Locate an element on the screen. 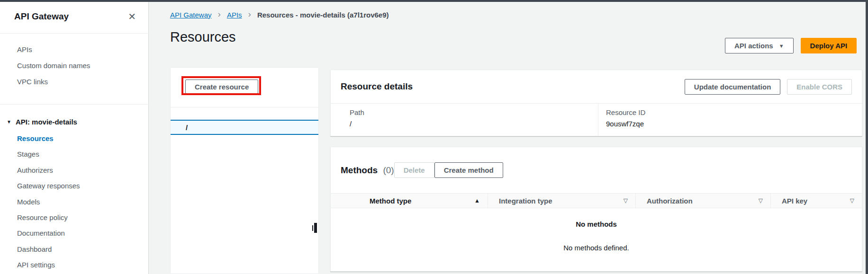 This screenshot has width=868, height=274. sidebar-title: API Gateway is located at coordinates (42, 17).